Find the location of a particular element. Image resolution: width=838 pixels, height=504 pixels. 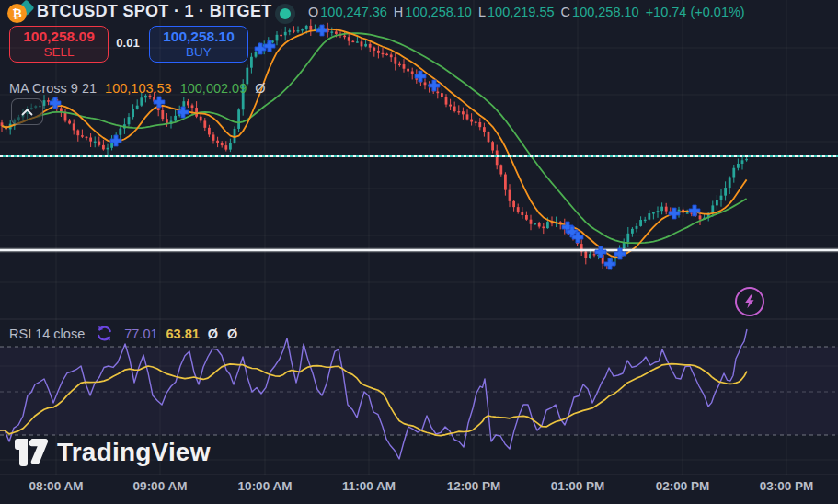

collapse-panel-button is located at coordinates (28, 112).